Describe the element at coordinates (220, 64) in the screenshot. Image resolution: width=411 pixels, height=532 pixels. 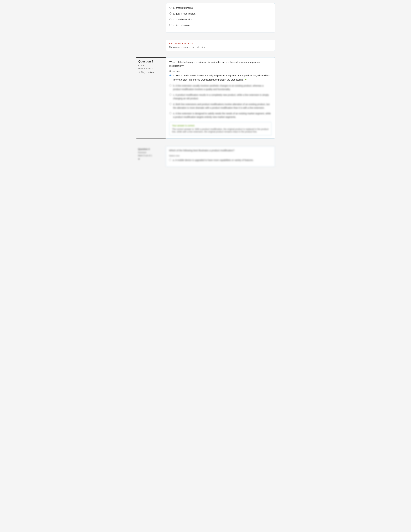
I see `question3-text: Which of the following is a primary dist…` at that location.